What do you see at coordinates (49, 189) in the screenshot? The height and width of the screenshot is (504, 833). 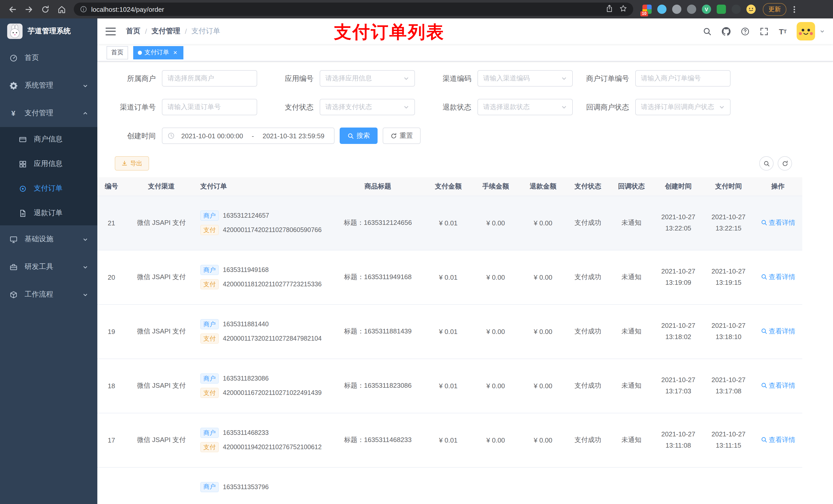 I see `sidebar-item-pay-order: 支付订单` at bounding box center [49, 189].